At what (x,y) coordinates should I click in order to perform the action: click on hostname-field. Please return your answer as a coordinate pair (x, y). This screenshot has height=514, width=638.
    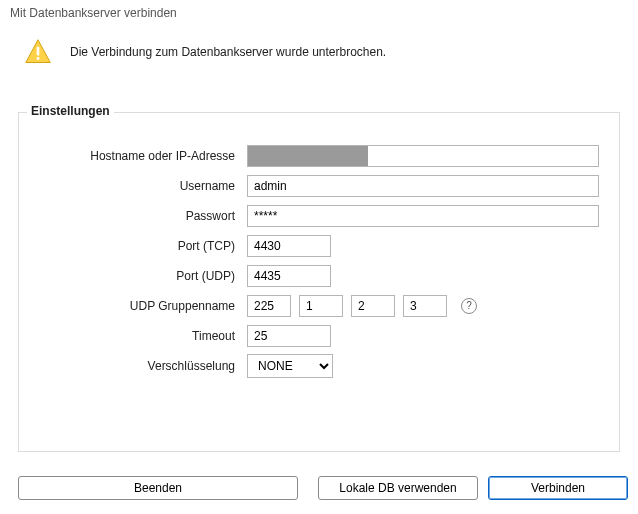
    Looking at the image, I should click on (423, 156).